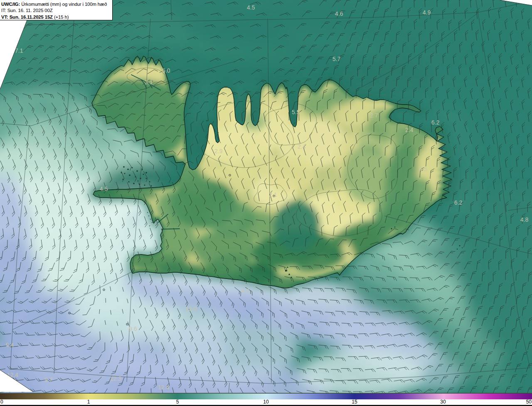 This screenshot has height=406, width=532. I want to click on svg-text: 6.0, so click(166, 71).